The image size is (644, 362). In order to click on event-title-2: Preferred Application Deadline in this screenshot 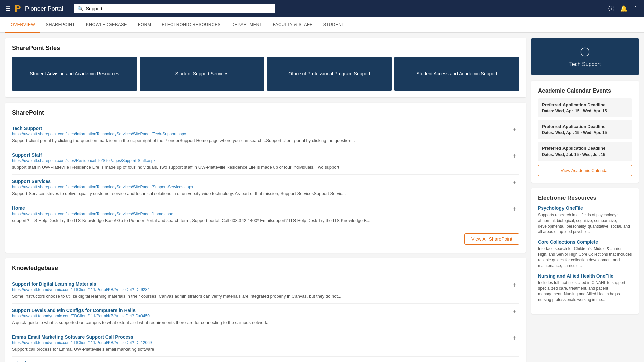, I will do `click(585, 148)`.